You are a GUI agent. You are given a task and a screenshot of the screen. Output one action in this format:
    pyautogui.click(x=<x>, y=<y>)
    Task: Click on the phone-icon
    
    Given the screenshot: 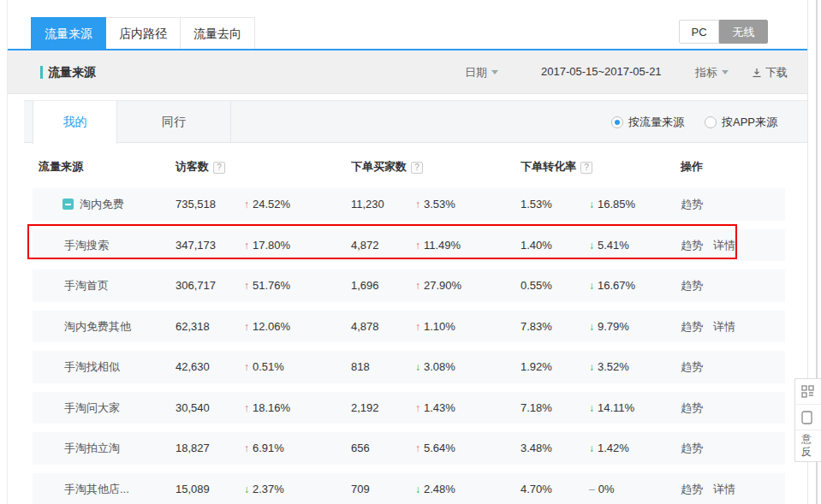 What is the action you would take?
    pyautogui.click(x=808, y=418)
    